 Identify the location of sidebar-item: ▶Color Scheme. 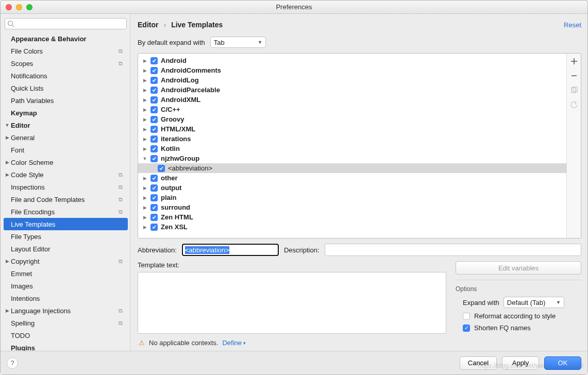
(66, 162).